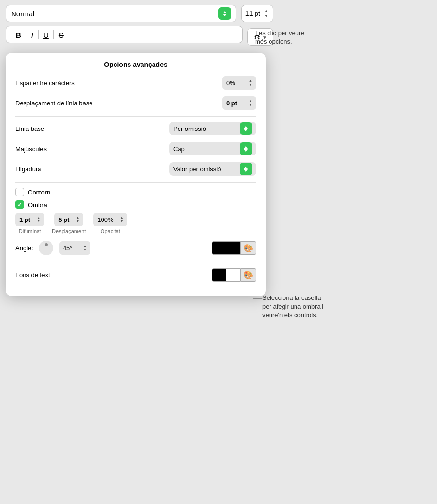 The width and height of the screenshot is (437, 504). Describe the element at coordinates (253, 13) in the screenshot. I see `font-size-value: 11 pt` at that location.